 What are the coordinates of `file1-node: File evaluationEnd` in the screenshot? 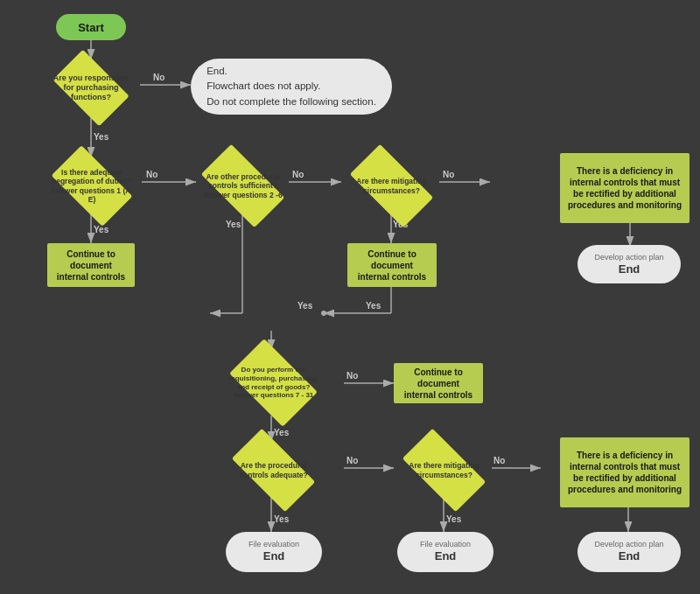 It's located at (274, 552).